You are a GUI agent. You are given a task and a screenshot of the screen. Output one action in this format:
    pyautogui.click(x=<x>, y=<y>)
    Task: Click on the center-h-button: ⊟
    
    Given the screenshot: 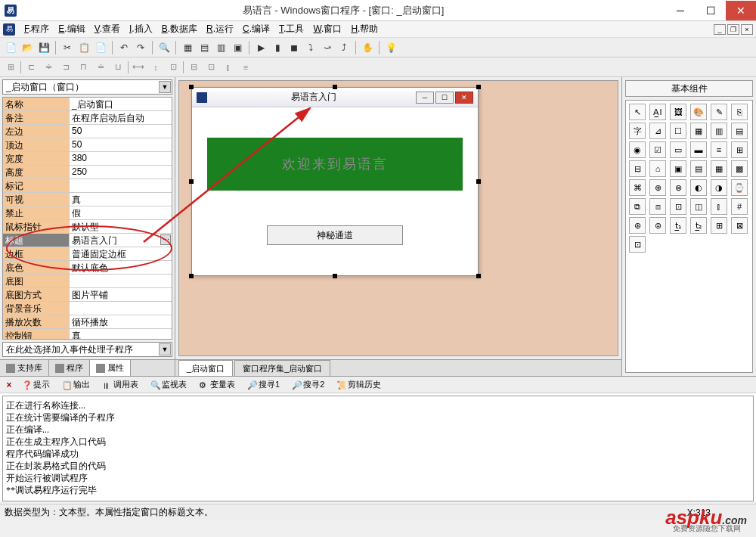 What is the action you would take?
    pyautogui.click(x=194, y=67)
    